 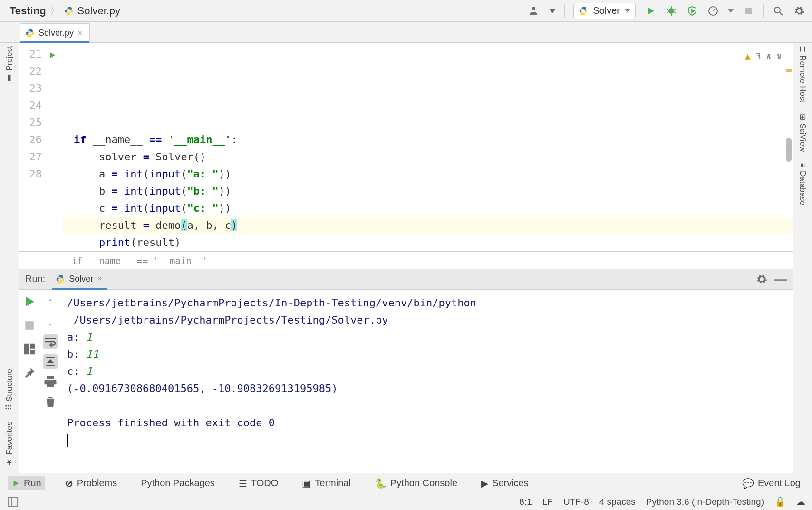 I want to click on run-toolwindow-button: Run, so click(x=27, y=483).